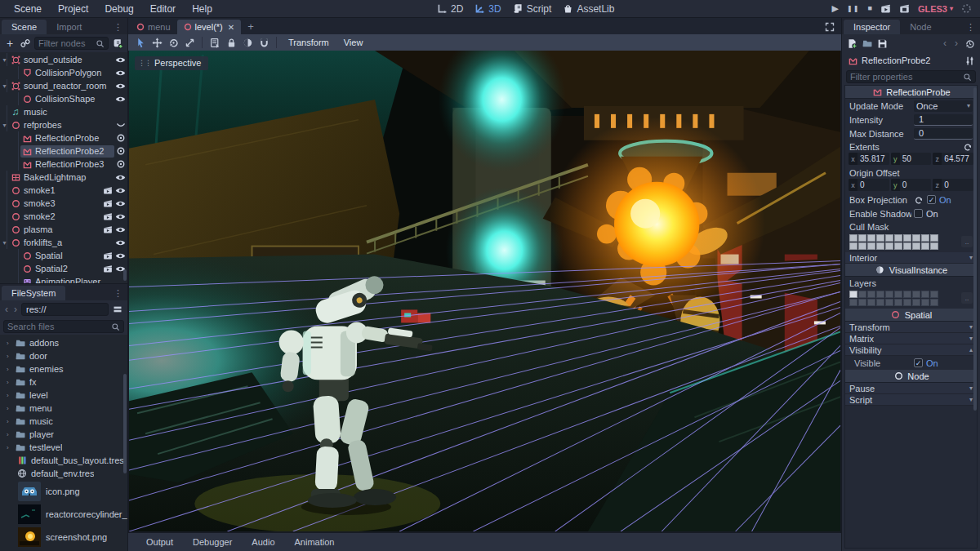  What do you see at coordinates (74, 9) in the screenshot?
I see `menu-project: Project` at bounding box center [74, 9].